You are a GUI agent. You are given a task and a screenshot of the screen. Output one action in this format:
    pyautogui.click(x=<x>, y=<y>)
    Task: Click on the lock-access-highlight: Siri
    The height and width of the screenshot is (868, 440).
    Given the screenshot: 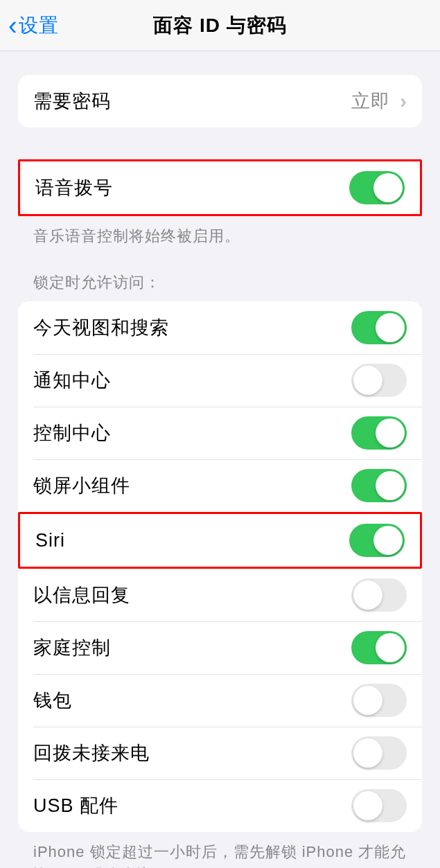 What is the action you would take?
    pyautogui.click(x=220, y=540)
    